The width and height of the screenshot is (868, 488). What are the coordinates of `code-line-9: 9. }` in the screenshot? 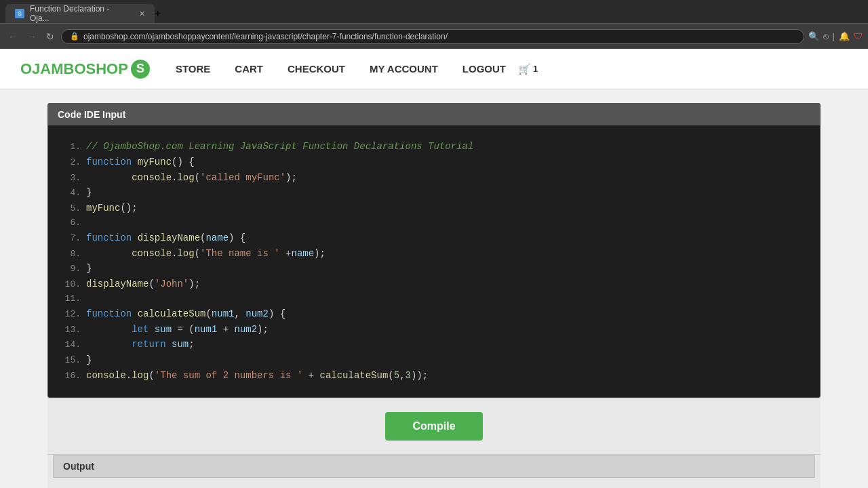 It's located at (434, 268).